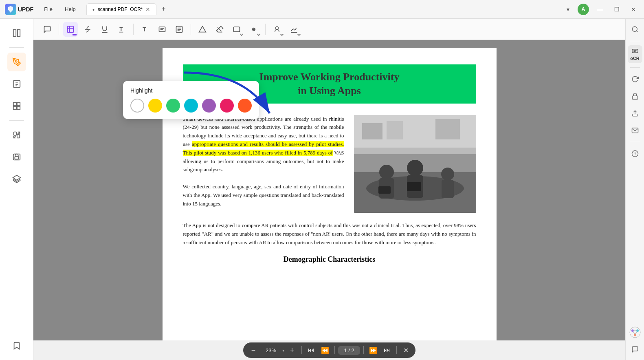 This screenshot has height=360, width=644. I want to click on ocr-button: oCR, so click(635, 54).